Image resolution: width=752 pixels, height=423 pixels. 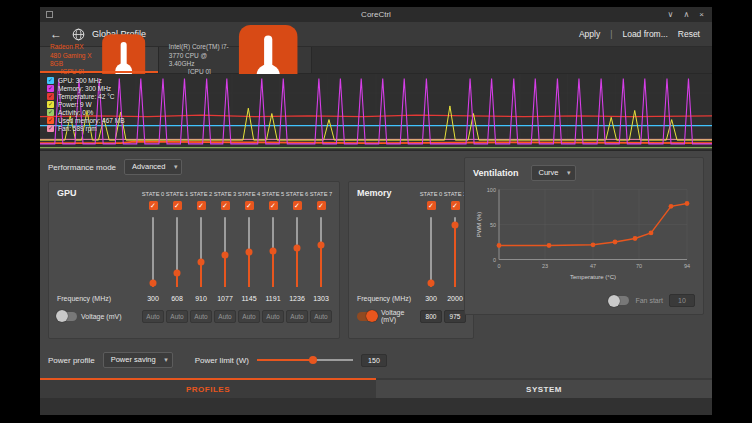 What do you see at coordinates (619, 300) in the screenshot?
I see `fan-start-toggle` at bounding box center [619, 300].